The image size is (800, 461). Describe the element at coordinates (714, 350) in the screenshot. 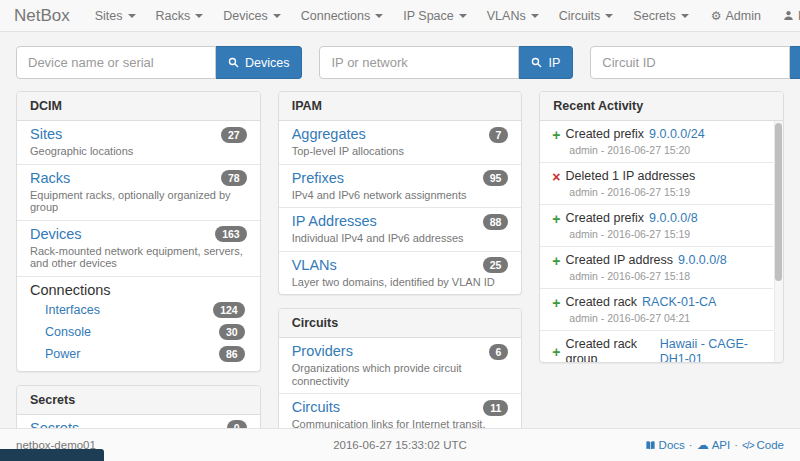

I see `activity-object-link: Hawaii - CAGE-DH1-01` at that location.